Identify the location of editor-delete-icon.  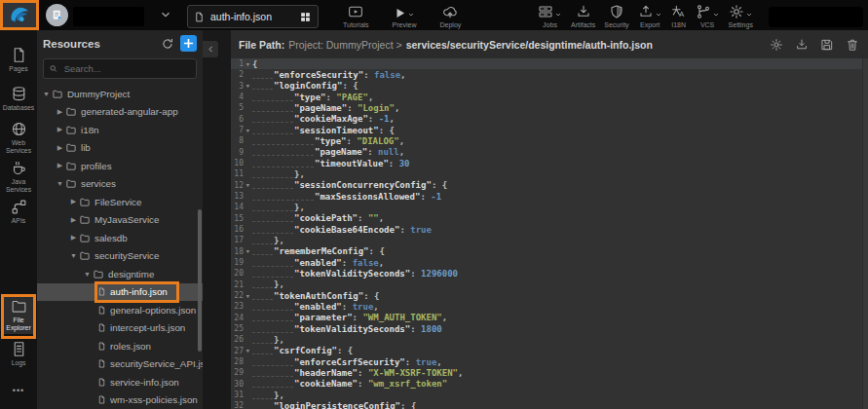
(852, 45).